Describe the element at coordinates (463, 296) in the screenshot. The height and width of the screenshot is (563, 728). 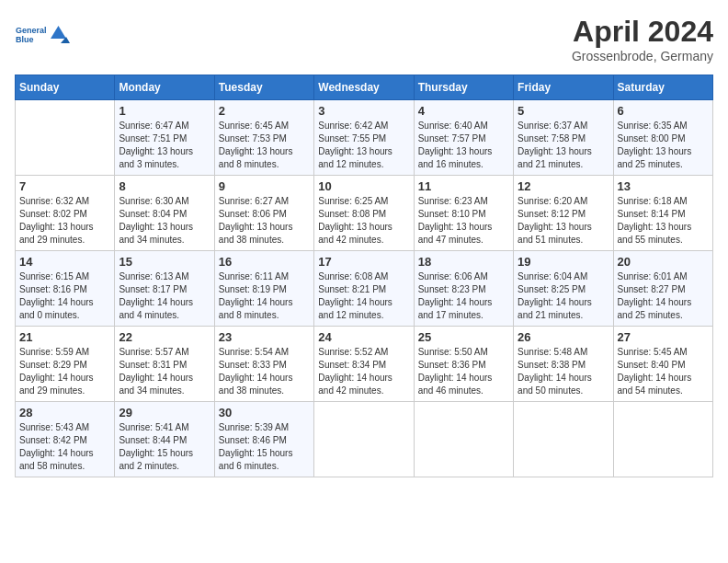
I see `day-info: Sunrise: 6:06 AMSunset: 8:23 PMDaylight:…` at that location.